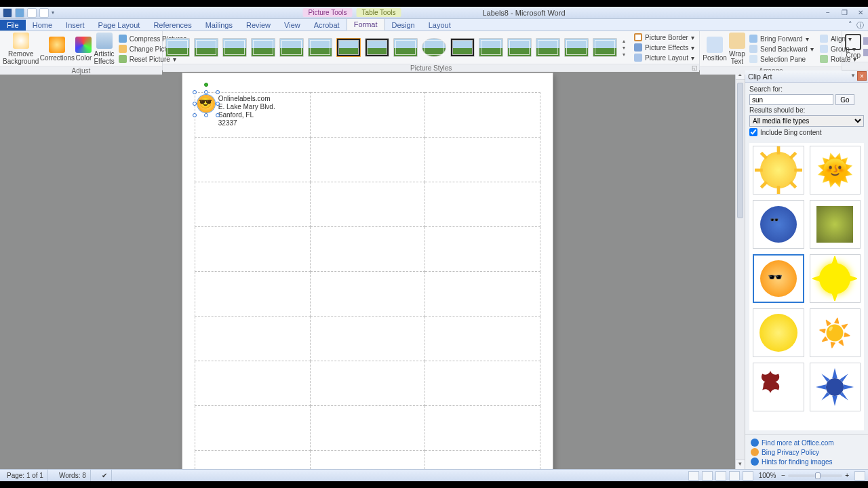 Image resolution: width=868 pixels, height=488 pixels. I want to click on close-icon: ✕, so click(861, 13).